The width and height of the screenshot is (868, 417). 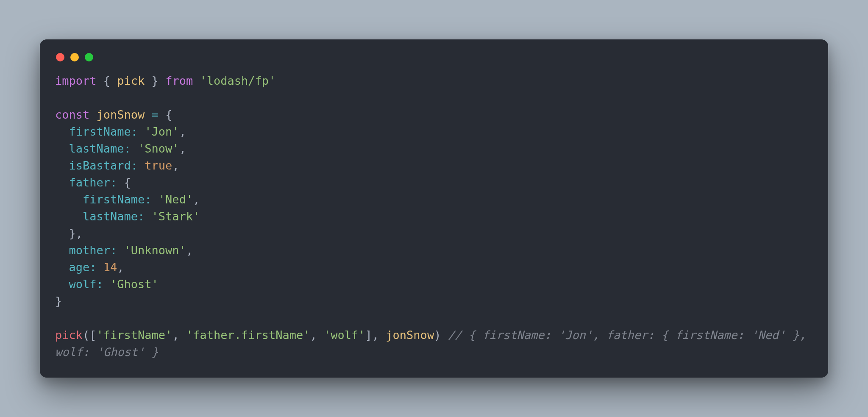 What do you see at coordinates (155, 81) in the screenshot?
I see `punct: }` at bounding box center [155, 81].